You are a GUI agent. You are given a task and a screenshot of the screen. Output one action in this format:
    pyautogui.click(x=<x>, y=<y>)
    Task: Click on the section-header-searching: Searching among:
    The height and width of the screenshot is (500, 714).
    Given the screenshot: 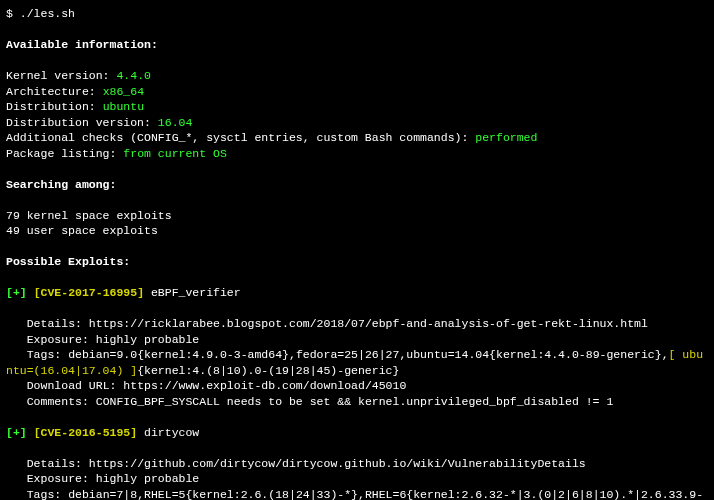 What is the action you would take?
    pyautogui.click(x=61, y=184)
    